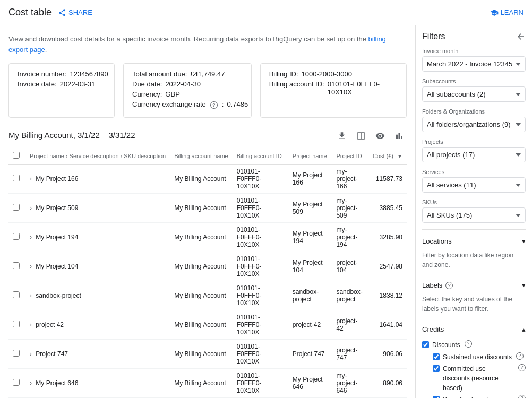  I want to click on row-project-name: project-42, so click(310, 325).